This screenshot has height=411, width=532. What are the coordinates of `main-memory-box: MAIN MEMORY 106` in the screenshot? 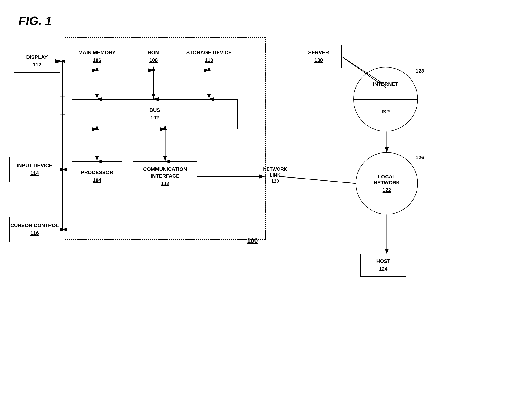 It's located at (97, 56).